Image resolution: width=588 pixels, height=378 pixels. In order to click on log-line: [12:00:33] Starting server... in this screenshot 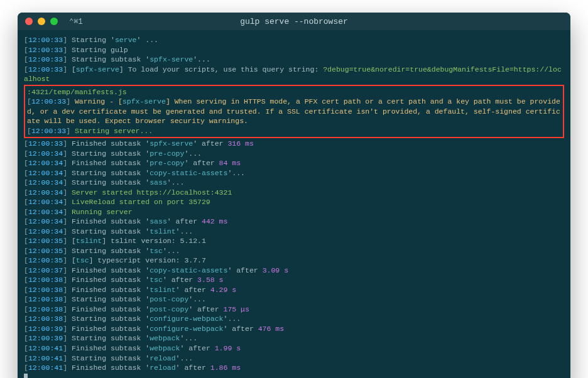, I will do `click(294, 131)`.